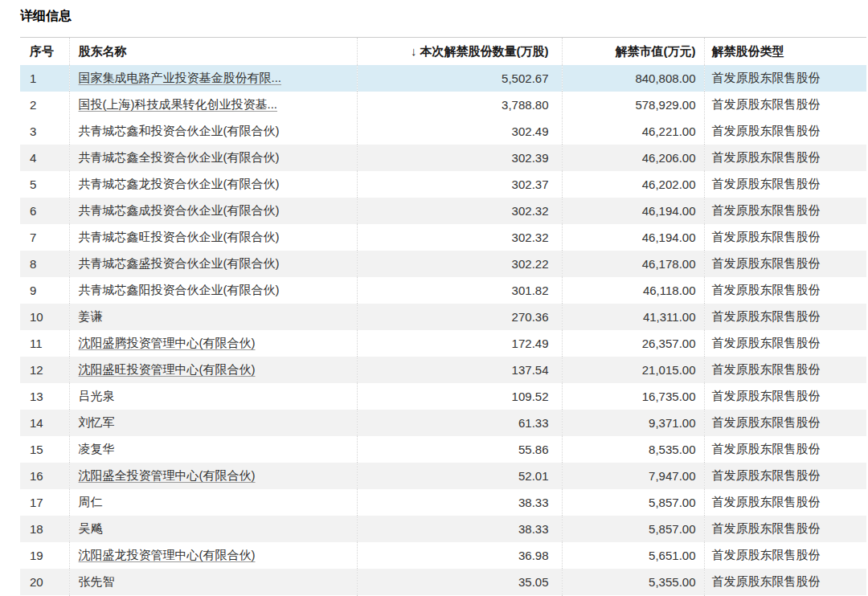  Describe the element at coordinates (785, 51) in the screenshot. I see `col-header-share-type: 解禁股份类型` at that location.